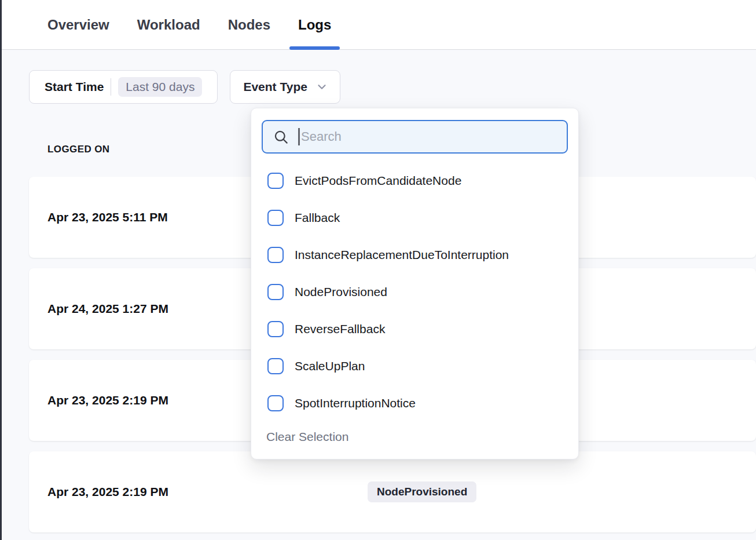 The image size is (756, 540). What do you see at coordinates (341, 292) in the screenshot?
I see `option-label: NodeProvisioned` at bounding box center [341, 292].